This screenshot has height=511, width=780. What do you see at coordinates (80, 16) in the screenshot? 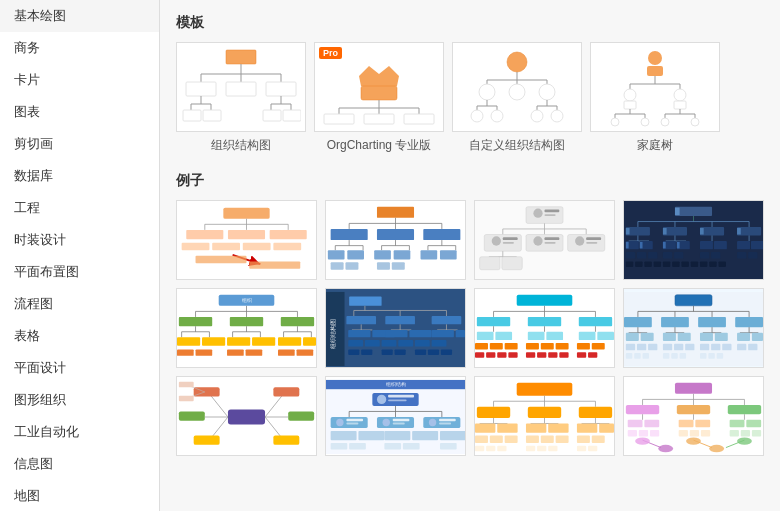
I see `sidebar-item-0: 基本绘图` at bounding box center [80, 16].